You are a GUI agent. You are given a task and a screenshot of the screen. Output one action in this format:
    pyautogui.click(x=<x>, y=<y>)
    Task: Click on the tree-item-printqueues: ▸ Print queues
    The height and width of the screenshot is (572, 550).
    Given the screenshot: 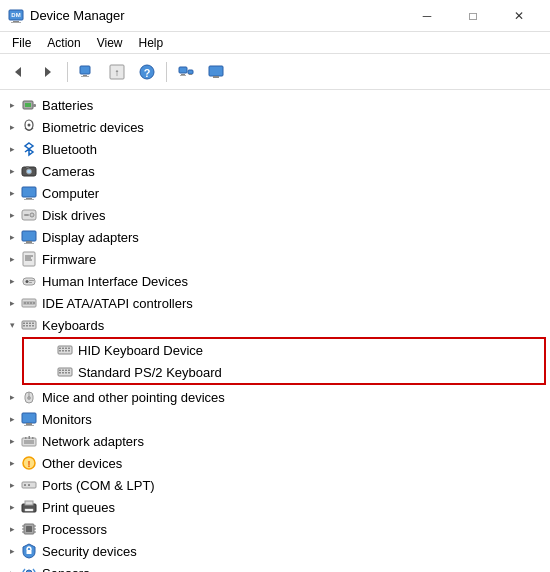 What is the action you would take?
    pyautogui.click(x=275, y=507)
    